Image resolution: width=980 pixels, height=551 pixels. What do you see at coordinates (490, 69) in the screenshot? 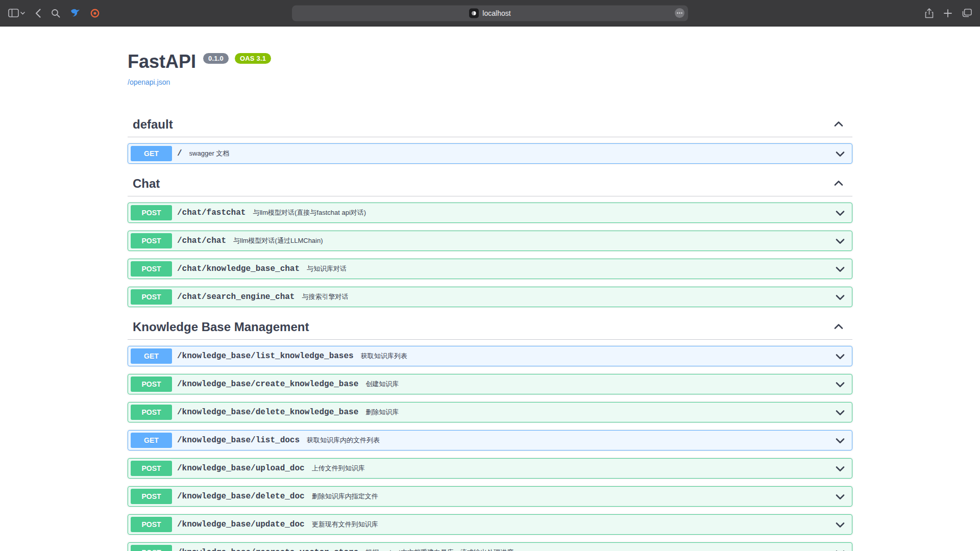
I see `api-info: FastAPI 0.1.0 OAS 3.1 /openapi.json` at bounding box center [490, 69].